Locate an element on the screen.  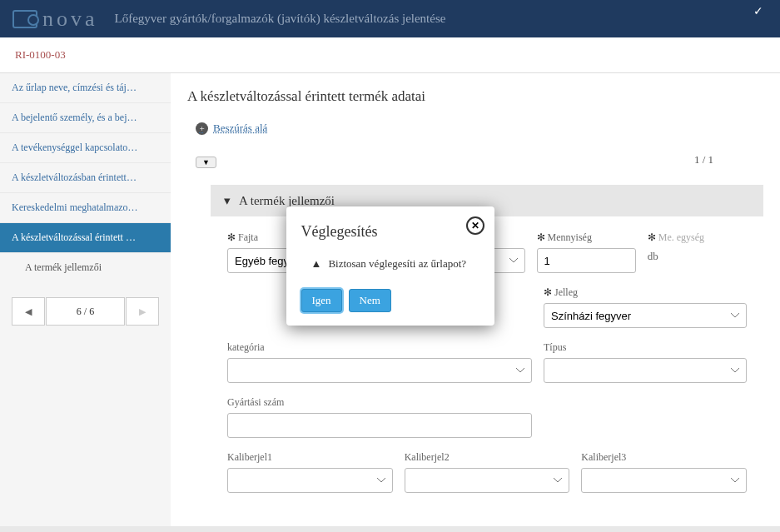
plus-icon: + is located at coordinates (201, 128).